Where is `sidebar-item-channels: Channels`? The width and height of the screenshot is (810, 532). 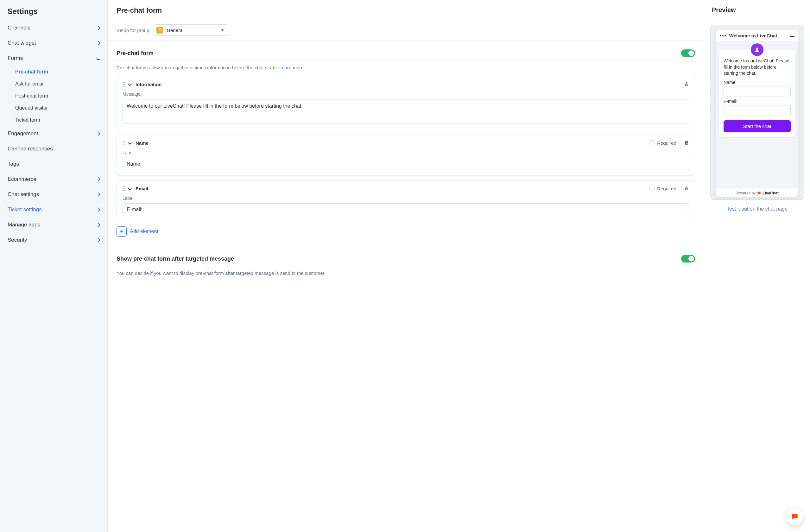 sidebar-item-channels: Channels is located at coordinates (54, 28).